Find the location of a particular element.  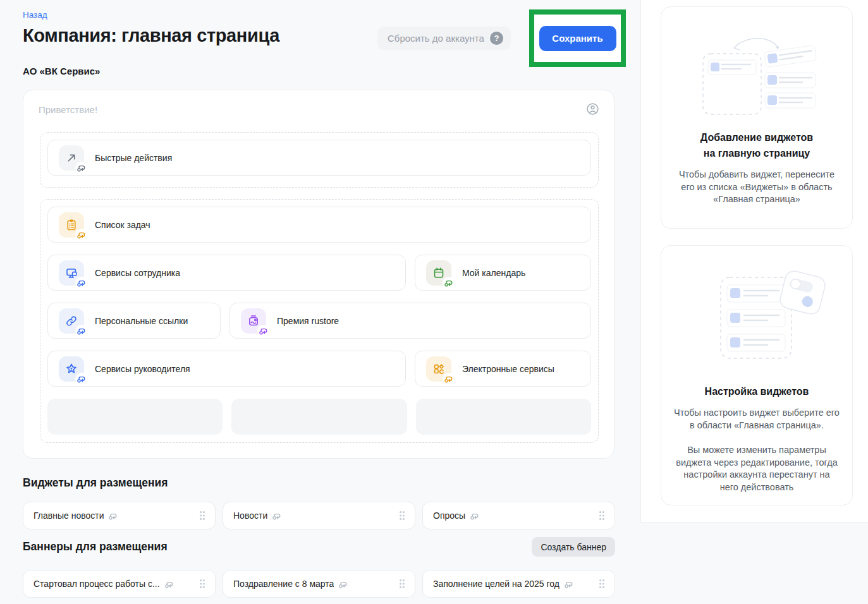

sidebar-card-body: Чтобы настроить виджет выберите его в об… is located at coordinates (757, 420).